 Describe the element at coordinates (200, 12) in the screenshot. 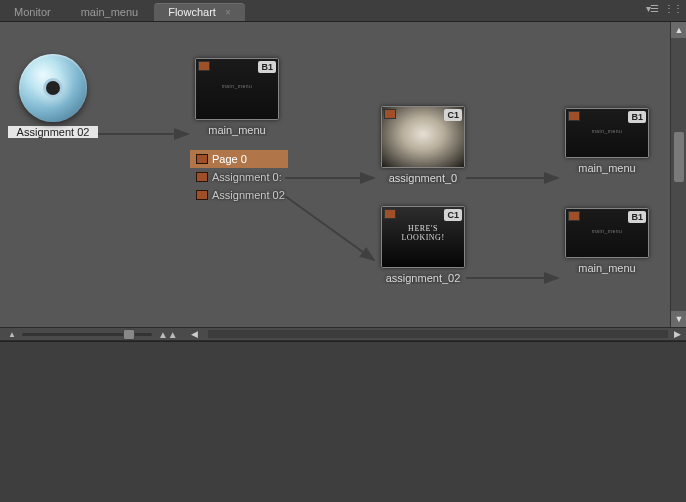

I see `tab-flowchart: Flowchart ×` at that location.